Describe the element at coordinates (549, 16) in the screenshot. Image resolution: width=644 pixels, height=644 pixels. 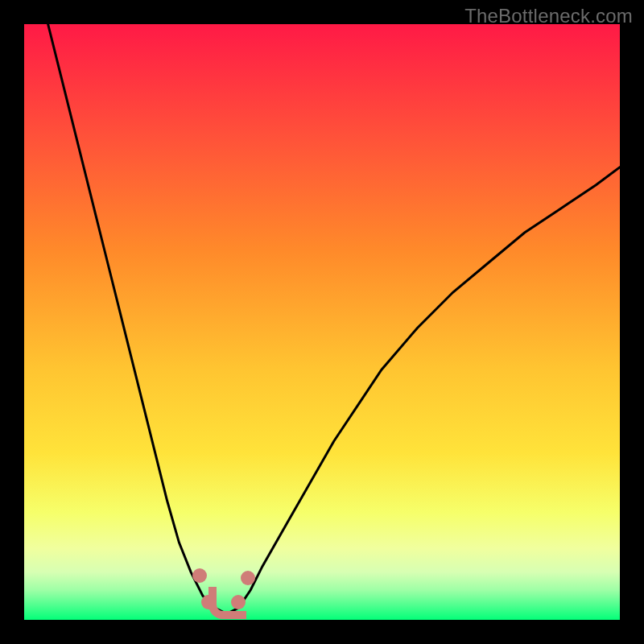
I see `watermark-text: TheBottleneck.com` at that location.